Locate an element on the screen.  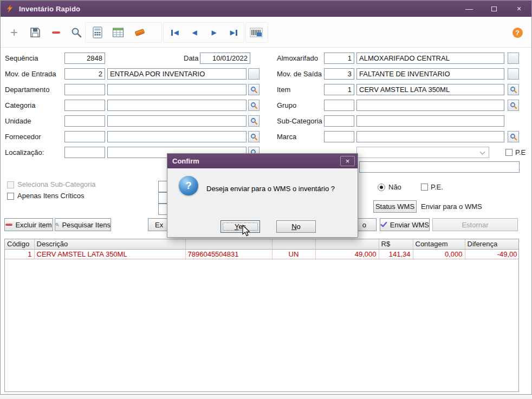
localizacao-code-field is located at coordinates (85, 153).